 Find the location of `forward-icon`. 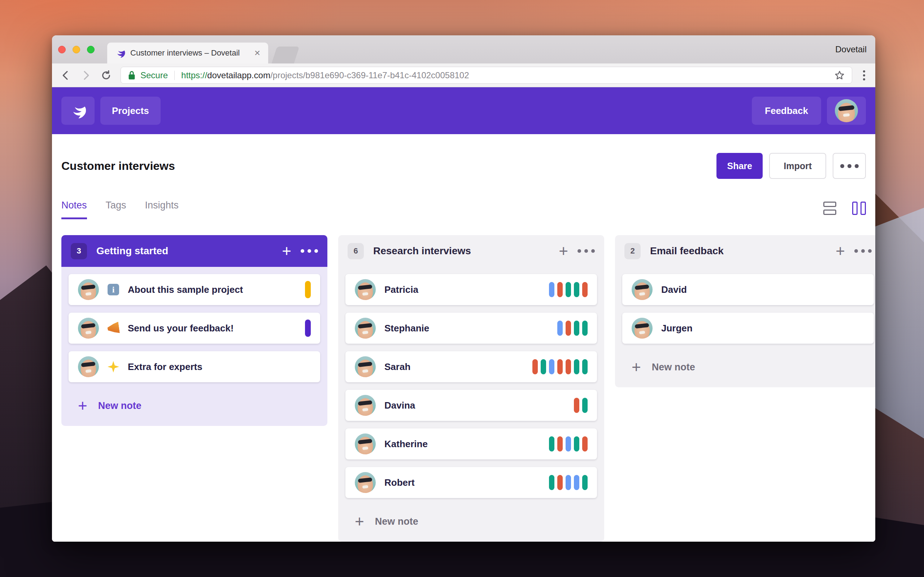

forward-icon is located at coordinates (86, 76).